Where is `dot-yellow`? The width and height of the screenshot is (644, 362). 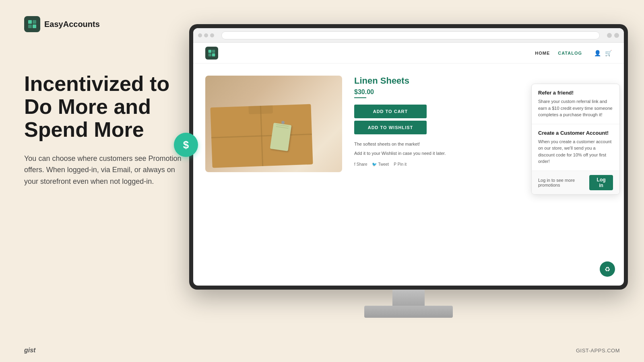 dot-yellow is located at coordinates (206, 35).